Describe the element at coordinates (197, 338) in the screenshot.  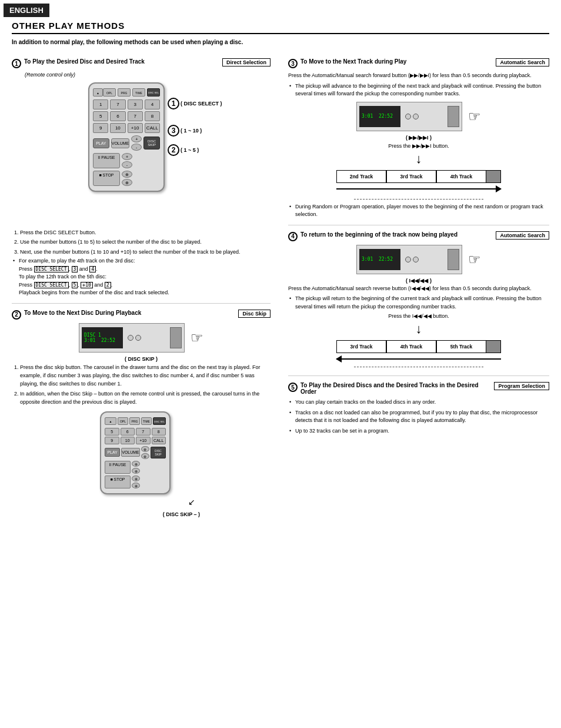
I see `hand-pointer-2: ☞` at that location.